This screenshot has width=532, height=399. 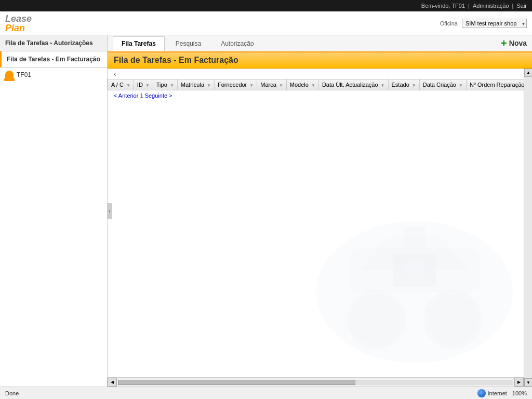 What do you see at coordinates (110, 211) in the screenshot?
I see `sidebar-collapse-btn: ‹` at bounding box center [110, 211].